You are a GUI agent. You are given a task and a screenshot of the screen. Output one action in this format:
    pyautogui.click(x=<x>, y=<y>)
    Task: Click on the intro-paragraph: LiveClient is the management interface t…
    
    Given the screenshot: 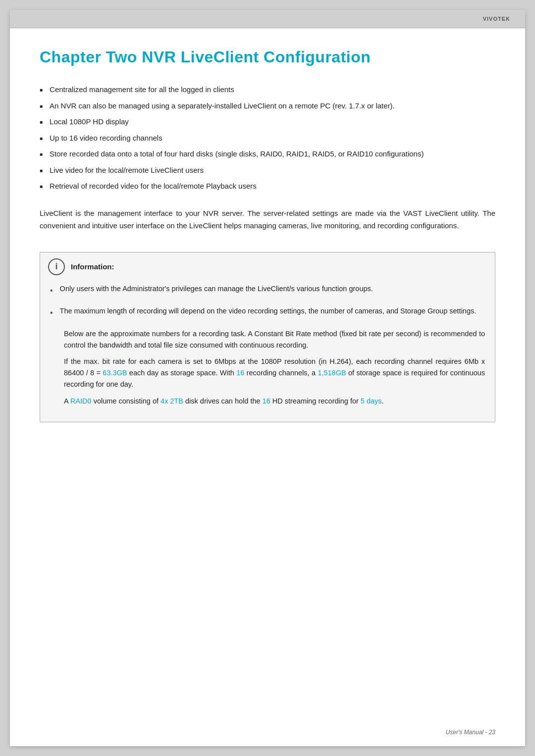 What is the action you would take?
    pyautogui.click(x=268, y=220)
    